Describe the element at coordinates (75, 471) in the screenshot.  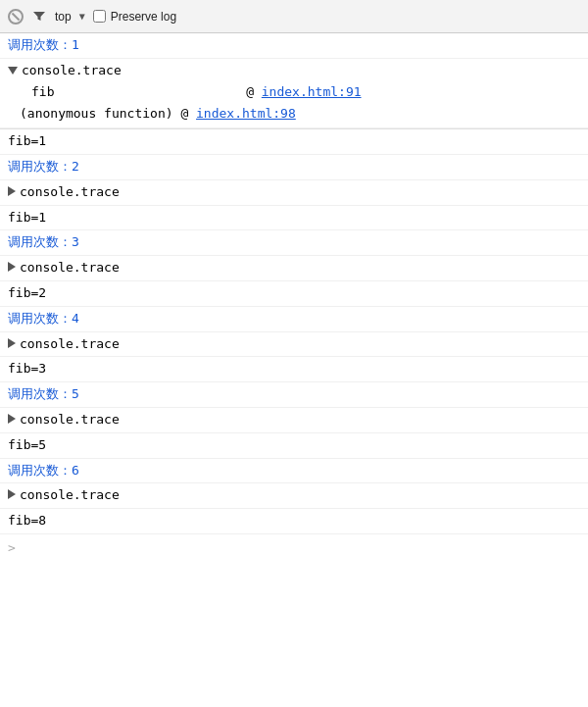
I see `call-count-number: 6` at that location.